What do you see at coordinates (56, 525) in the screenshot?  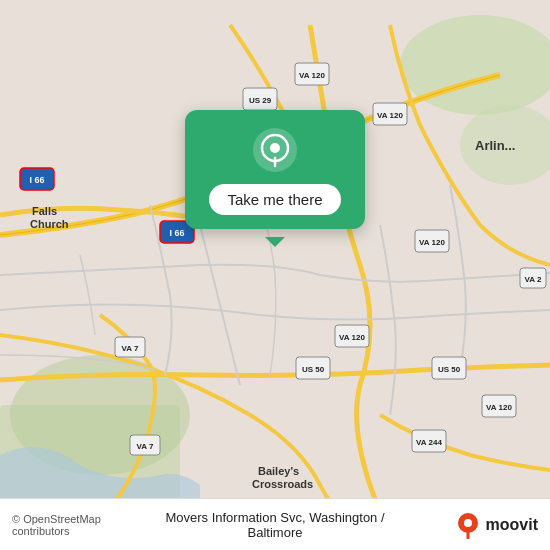 I see `attribution-label: © OpenStreetMap contributors` at bounding box center [56, 525].